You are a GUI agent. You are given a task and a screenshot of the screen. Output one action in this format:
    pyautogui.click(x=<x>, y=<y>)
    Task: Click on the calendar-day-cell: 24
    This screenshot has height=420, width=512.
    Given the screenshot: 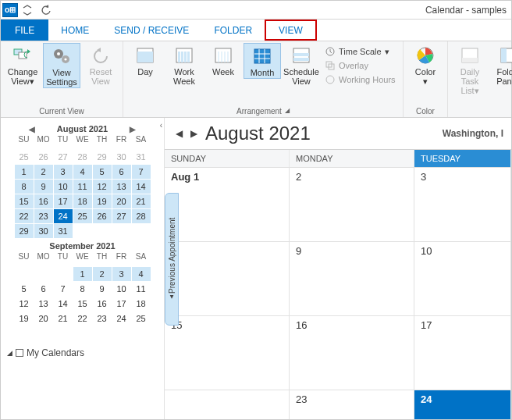 What is the action you would take?
    pyautogui.click(x=463, y=404)
    